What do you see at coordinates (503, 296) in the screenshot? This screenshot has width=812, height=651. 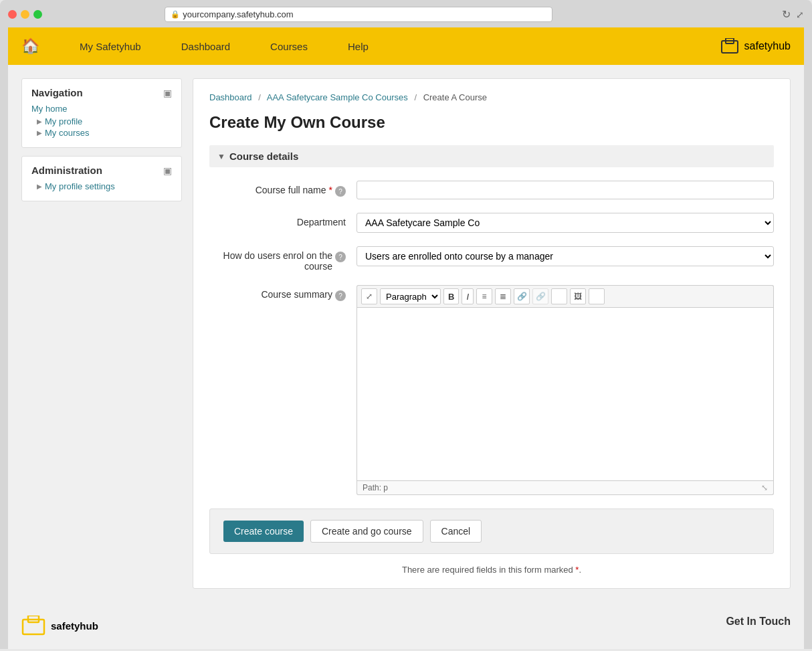 I see `rte-ordered-list-btn: ≣` at bounding box center [503, 296].